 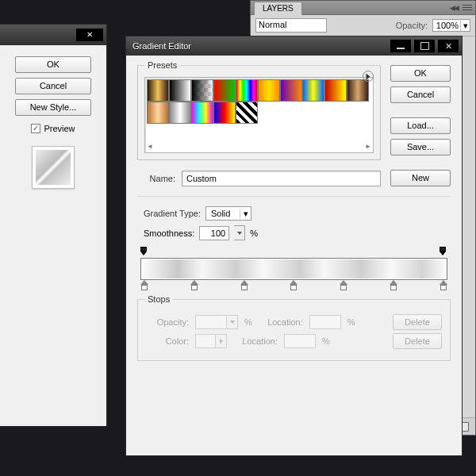 I want to click on gradient-editor-titlebar: Gradient Editor ✕, so click(x=294, y=46).